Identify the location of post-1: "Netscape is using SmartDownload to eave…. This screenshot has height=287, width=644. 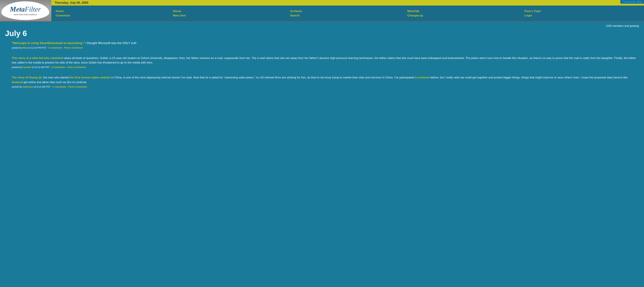
(322, 46).